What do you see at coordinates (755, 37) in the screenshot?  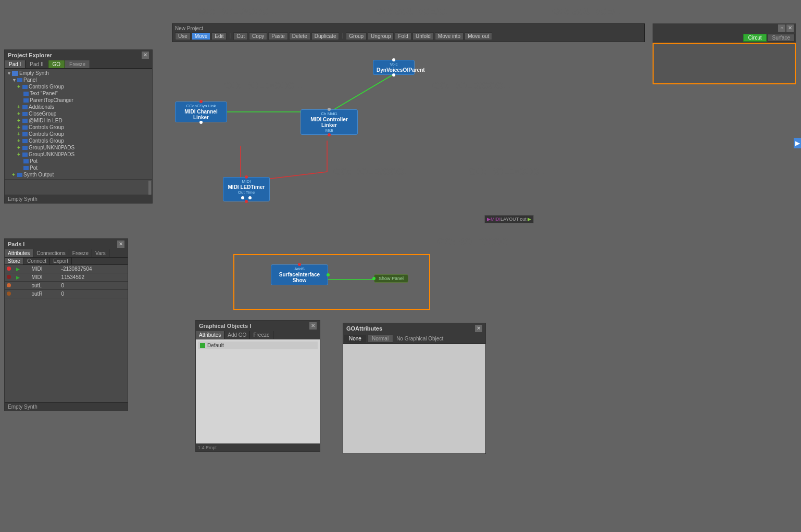 I see `circut-button: Circut` at bounding box center [755, 37].